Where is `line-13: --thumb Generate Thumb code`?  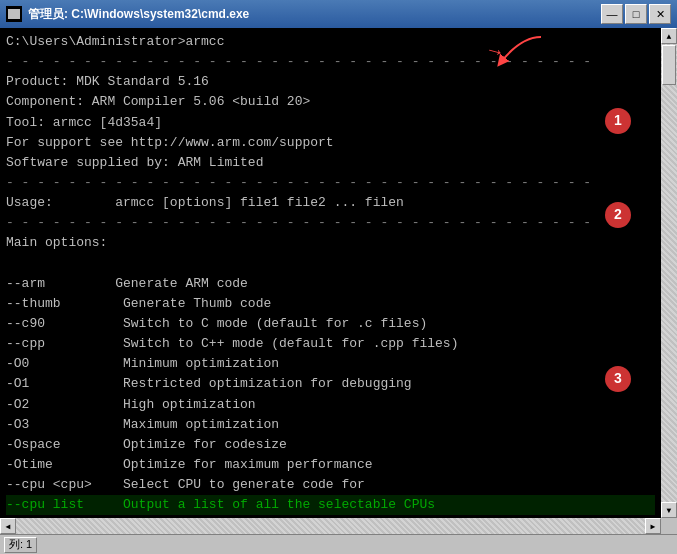 line-13: --thumb Generate Thumb code is located at coordinates (330, 304).